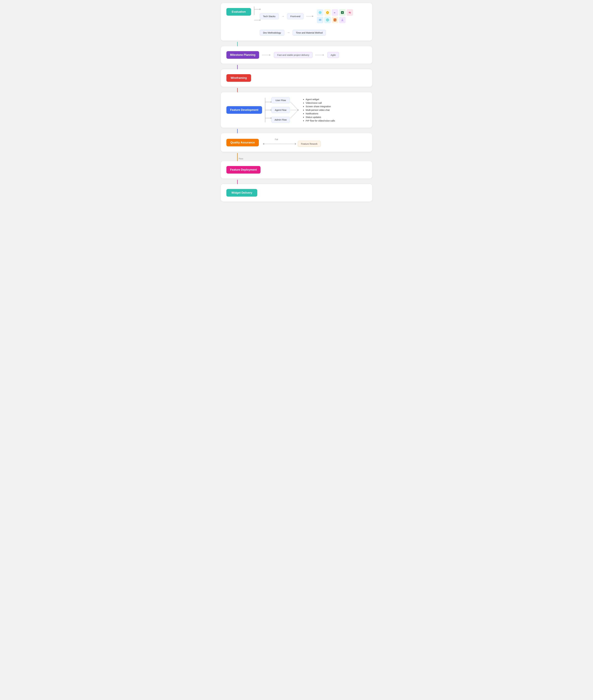 The height and width of the screenshot is (700, 593). What do you see at coordinates (320, 110) in the screenshot?
I see `bullet-multi-video: Multi-person video chat` at bounding box center [320, 110].